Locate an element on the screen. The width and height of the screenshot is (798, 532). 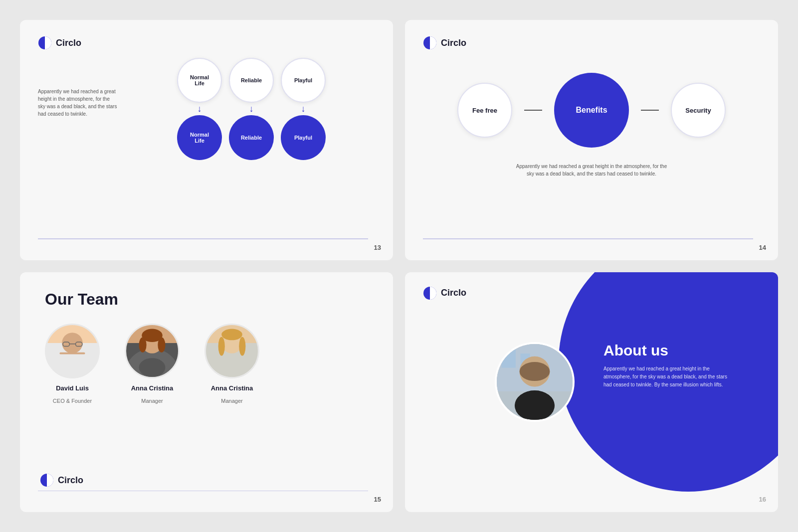
avatar-svg-david is located at coordinates (72, 351).